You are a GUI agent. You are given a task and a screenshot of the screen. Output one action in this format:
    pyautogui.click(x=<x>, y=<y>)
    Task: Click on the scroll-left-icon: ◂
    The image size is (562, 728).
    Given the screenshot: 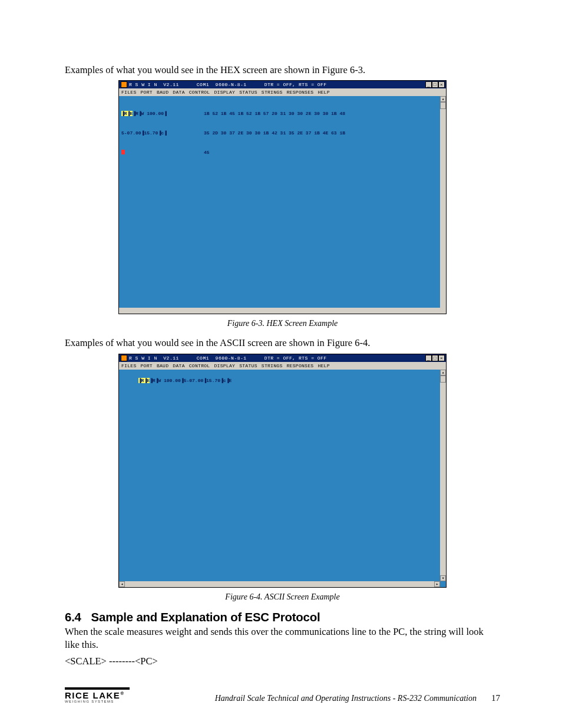 What is the action you would take?
    pyautogui.click(x=122, y=584)
    